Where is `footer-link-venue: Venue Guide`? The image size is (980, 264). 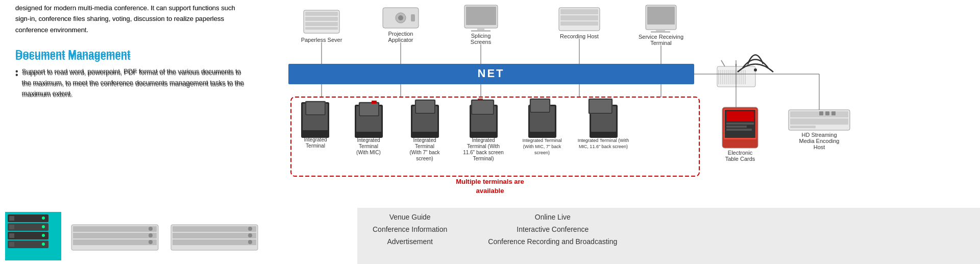
footer-link-venue: Venue Guide is located at coordinates (410, 217).